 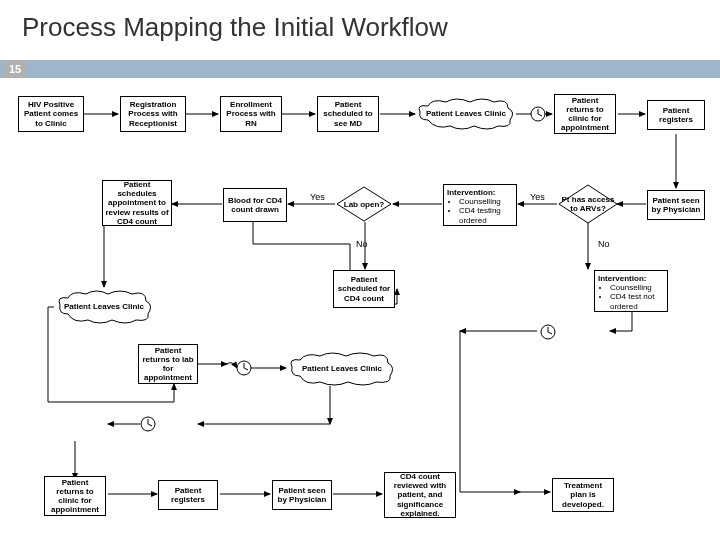 What do you see at coordinates (251, 114) in the screenshot?
I see `text: Enrollment Process with RN` at bounding box center [251, 114].